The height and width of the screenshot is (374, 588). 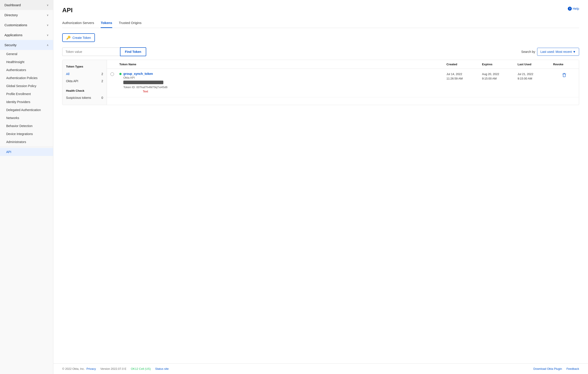 What do you see at coordinates (146, 87) in the screenshot?
I see `token-id: Token ID: 00Tkaf7h4M79qTxi45d6` at bounding box center [146, 87].